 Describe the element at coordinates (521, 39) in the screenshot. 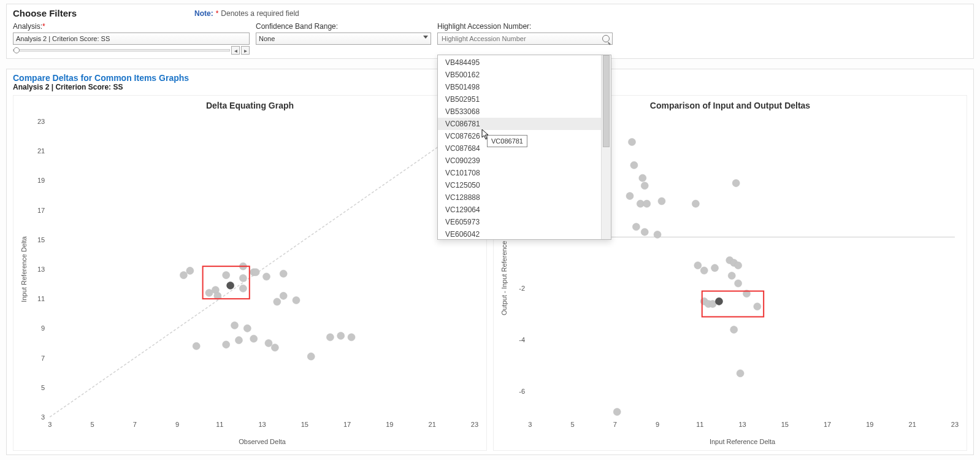

I see `highlight-input` at that location.